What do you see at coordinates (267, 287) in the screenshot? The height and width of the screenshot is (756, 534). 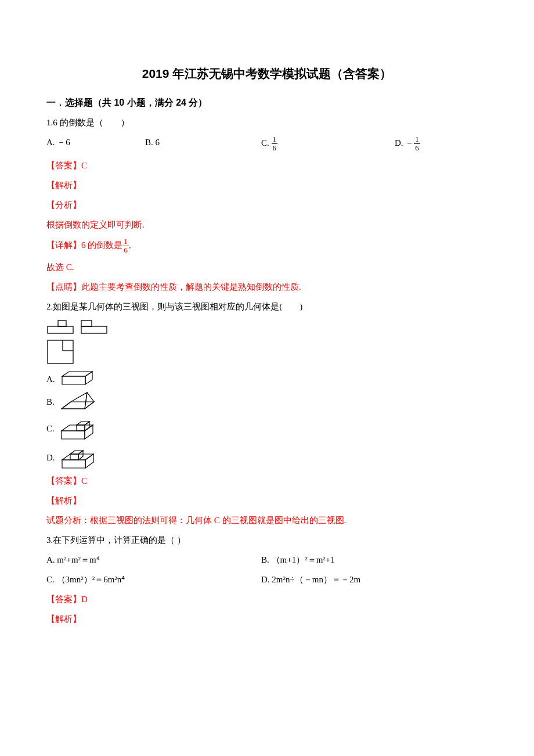 I see `q1-dianjing: 【点睛】此题主要考查倒数的性质，解题的关键是熟知倒数的性质.` at bounding box center [267, 287].